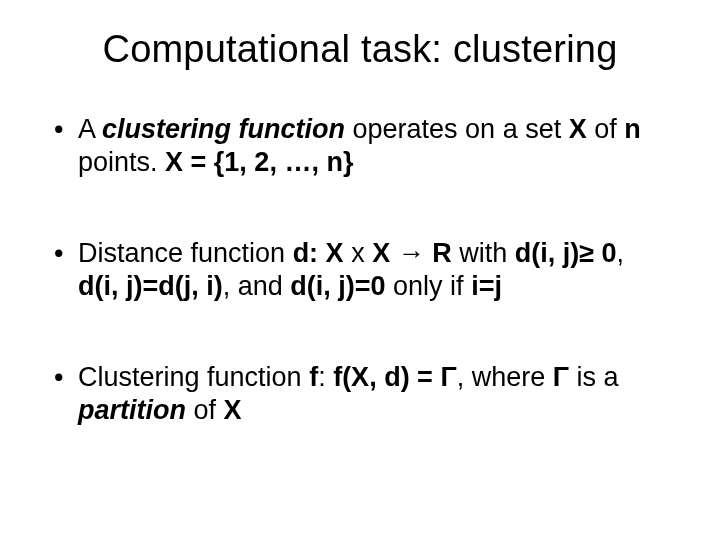  I want to click on text-bold: n, so click(632, 129).